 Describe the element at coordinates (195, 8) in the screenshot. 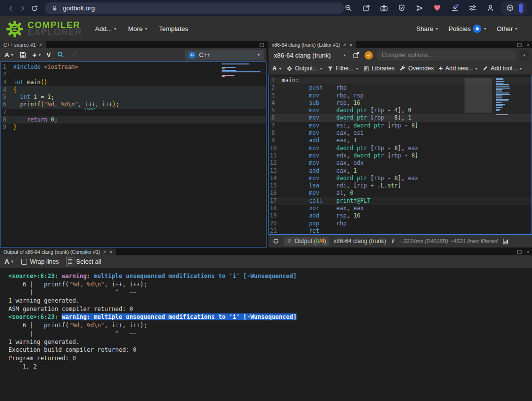

I see `url-bar: godbolt.org` at that location.